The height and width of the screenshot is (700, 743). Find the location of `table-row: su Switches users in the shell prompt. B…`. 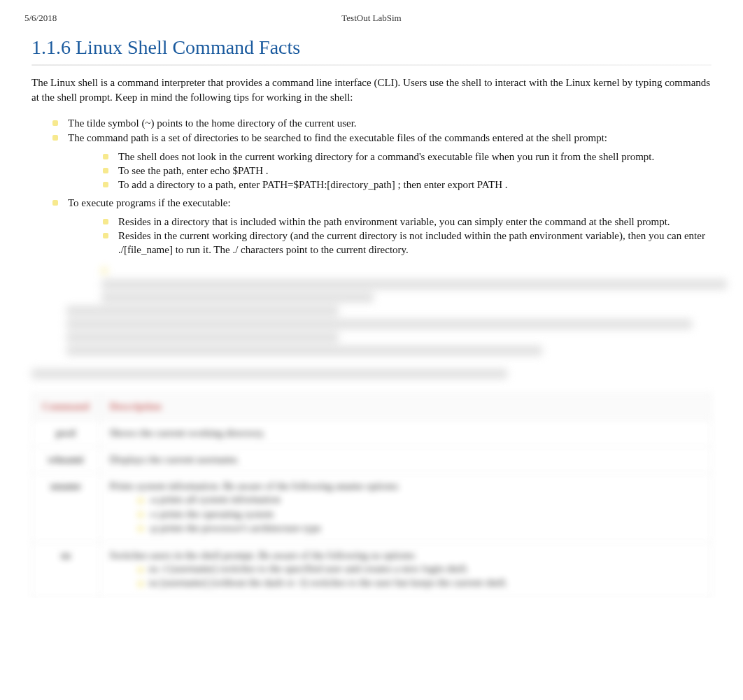

table-row: su Switches users in the shell prompt. B… is located at coordinates (372, 571).